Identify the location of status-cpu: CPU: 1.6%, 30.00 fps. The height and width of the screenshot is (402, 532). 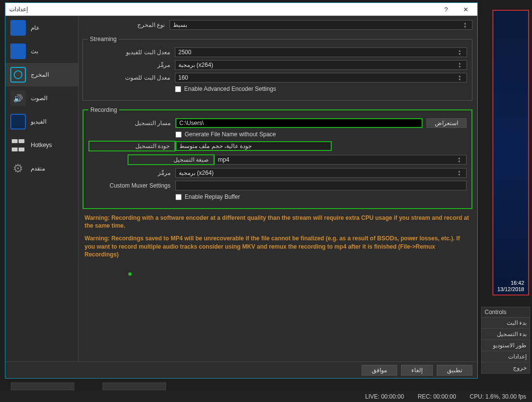
(498, 397).